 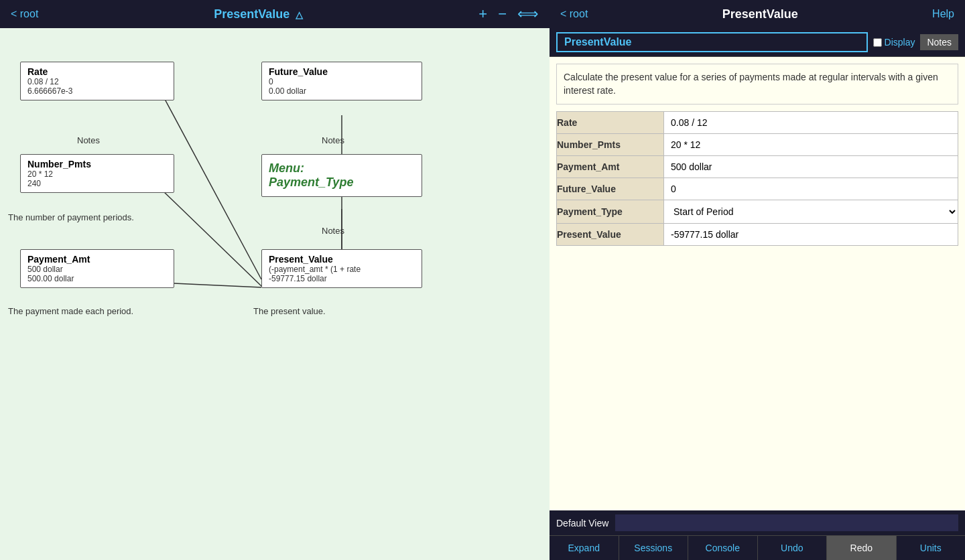 What do you see at coordinates (97, 173) in the screenshot?
I see `number-pmts-node: Number_Pmts 20 * 12 240` at bounding box center [97, 173].